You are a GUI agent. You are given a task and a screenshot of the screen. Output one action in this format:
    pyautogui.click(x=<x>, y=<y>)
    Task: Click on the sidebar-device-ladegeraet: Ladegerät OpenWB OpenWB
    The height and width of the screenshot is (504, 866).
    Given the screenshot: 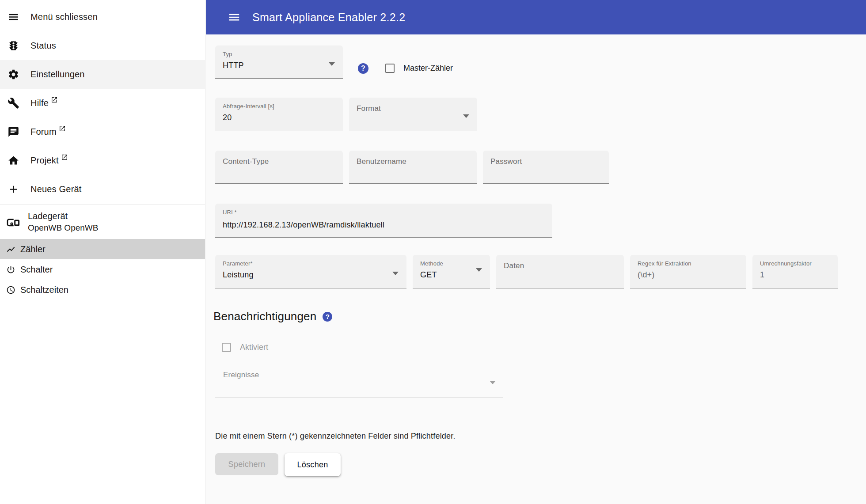 What is the action you would take?
    pyautogui.click(x=103, y=222)
    